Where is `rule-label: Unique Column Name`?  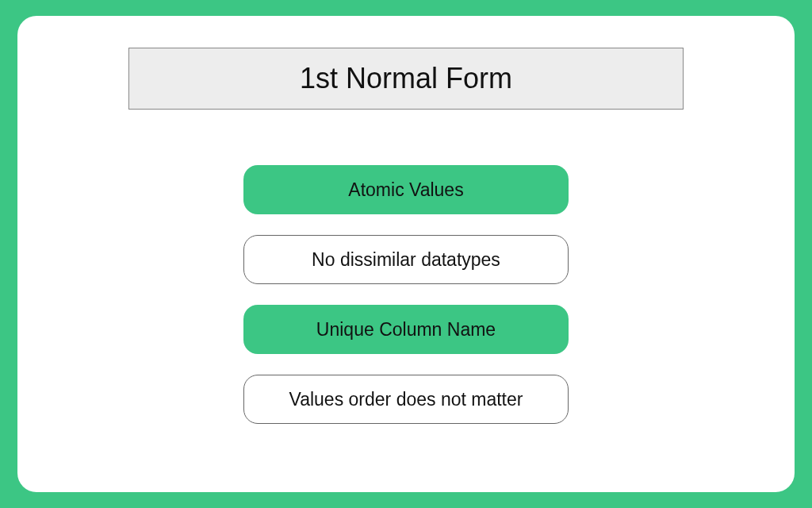 rule-label: Unique Column Name is located at coordinates (406, 330).